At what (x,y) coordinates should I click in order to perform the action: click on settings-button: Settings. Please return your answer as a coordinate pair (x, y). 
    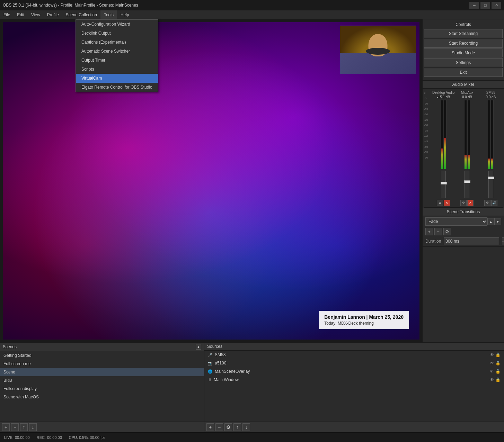
    Looking at the image, I should click on (463, 63).